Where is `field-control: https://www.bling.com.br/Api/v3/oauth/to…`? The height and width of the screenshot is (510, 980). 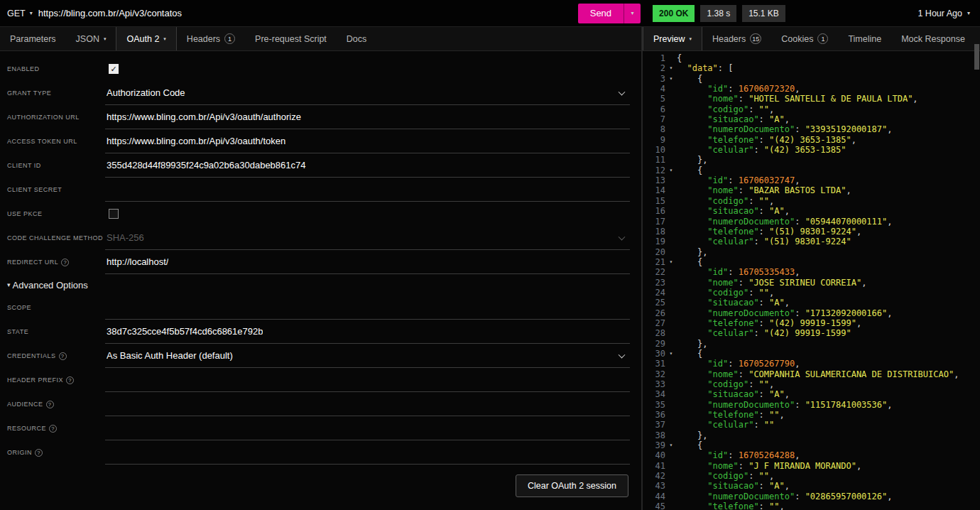
field-control: https://www.bling.com.br/Api/v3/oauth/to… is located at coordinates (368, 141).